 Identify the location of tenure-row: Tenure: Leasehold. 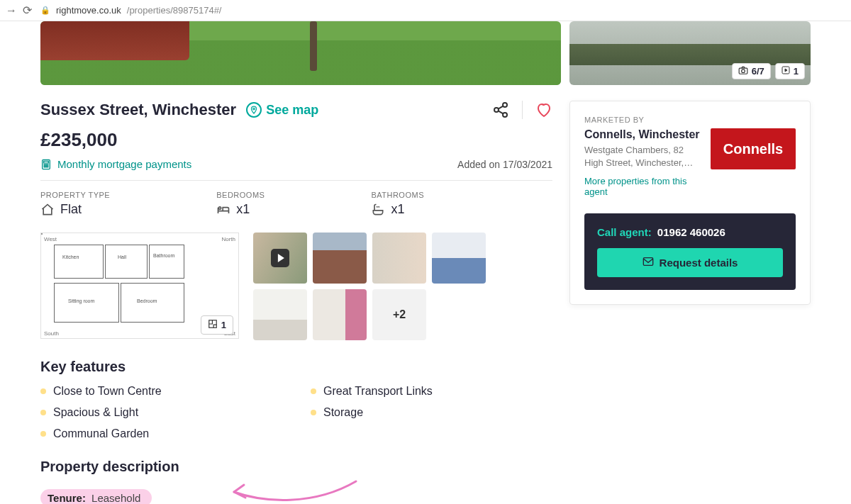
(96, 496).